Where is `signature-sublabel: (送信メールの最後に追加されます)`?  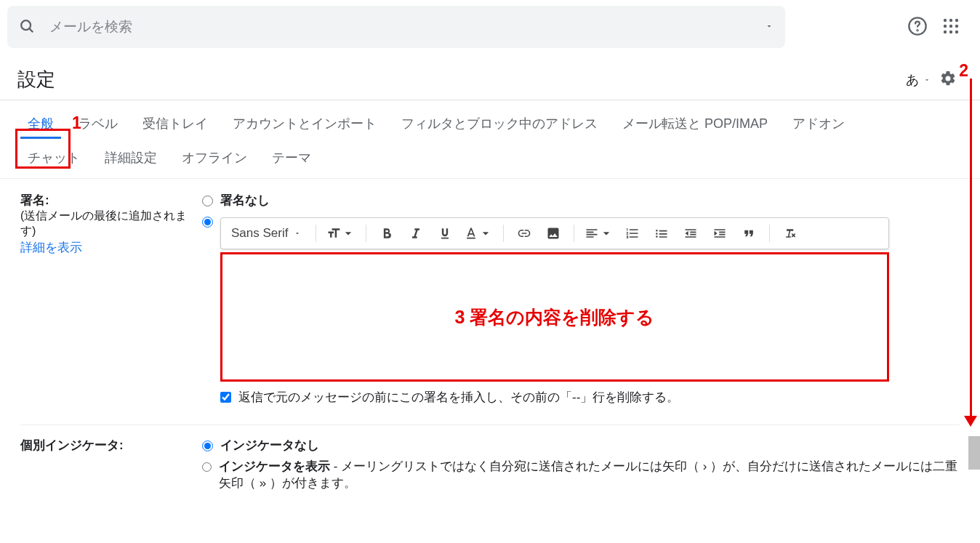
signature-sublabel: (送信メールの最後に追加されます) is located at coordinates (111, 224).